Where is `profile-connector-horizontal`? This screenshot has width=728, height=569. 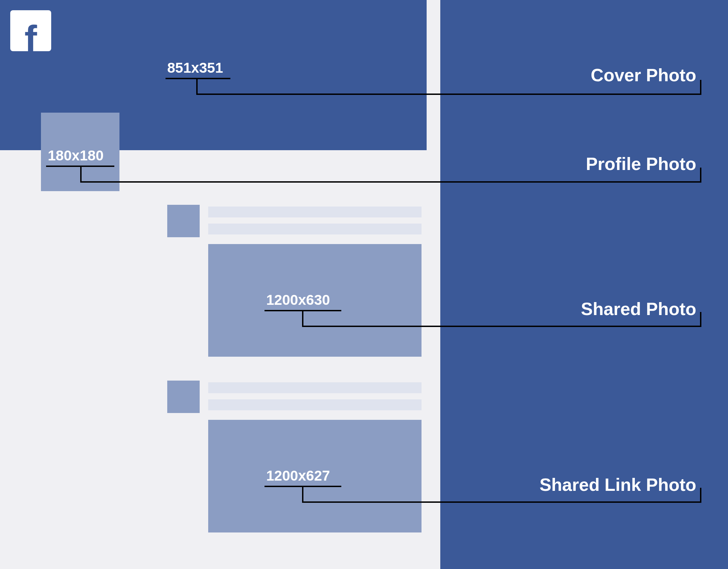 profile-connector-horizontal is located at coordinates (391, 182).